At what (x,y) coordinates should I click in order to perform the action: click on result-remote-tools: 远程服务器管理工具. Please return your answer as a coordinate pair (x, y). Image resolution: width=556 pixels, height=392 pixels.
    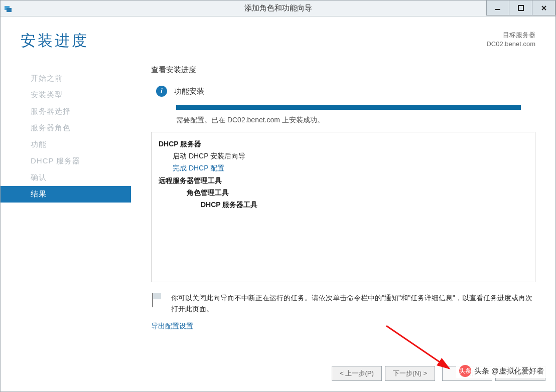
    Looking at the image, I should click on (343, 181).